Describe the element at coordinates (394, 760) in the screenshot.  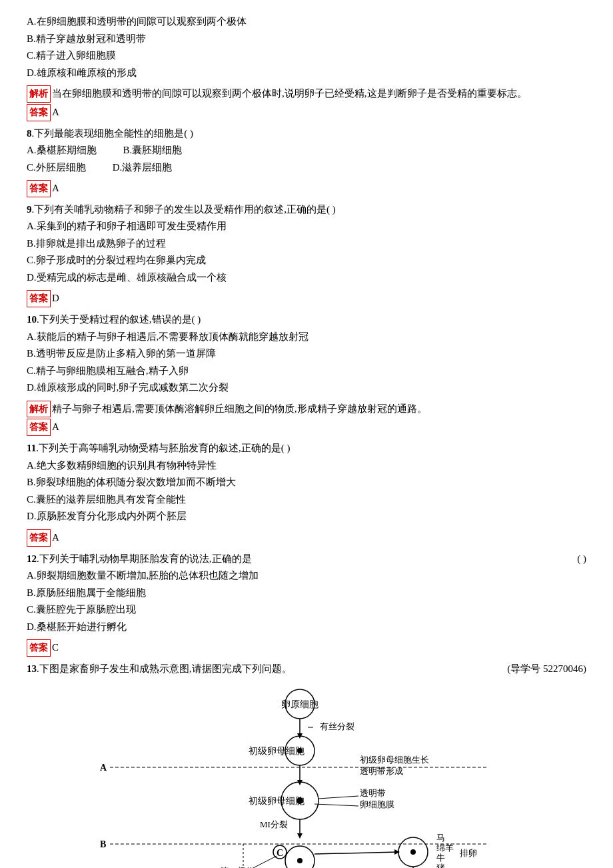
I see `svg-text: 初级卵母细胞生长` at that location.